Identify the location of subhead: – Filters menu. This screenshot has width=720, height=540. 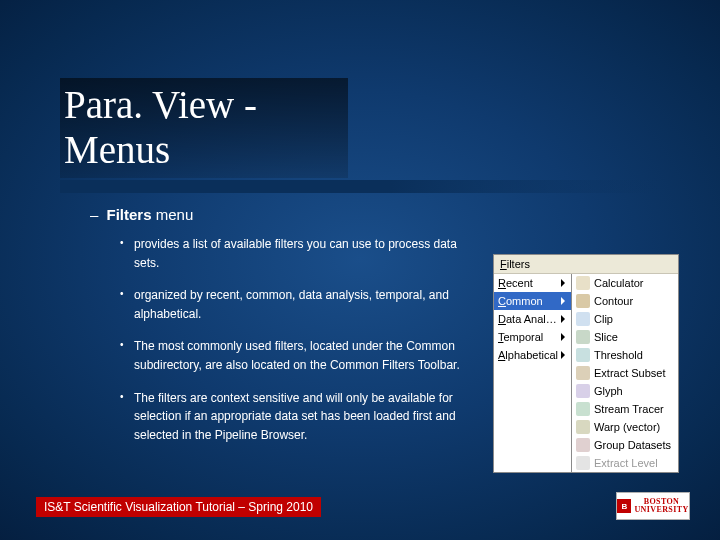
(285, 214).